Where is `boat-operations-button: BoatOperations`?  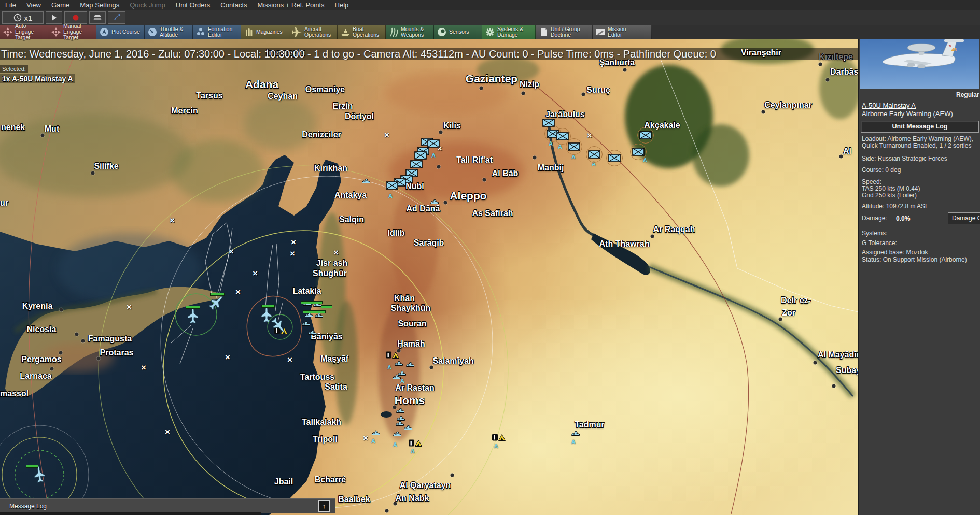
boat-operations-button: BoatOperations is located at coordinates (362, 32).